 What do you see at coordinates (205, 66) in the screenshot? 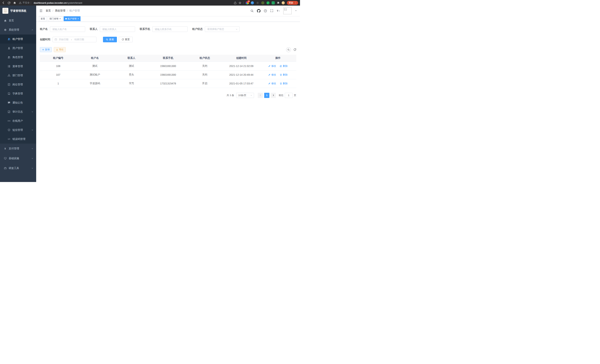
I see `cell-status: 关闭` at bounding box center [205, 66].